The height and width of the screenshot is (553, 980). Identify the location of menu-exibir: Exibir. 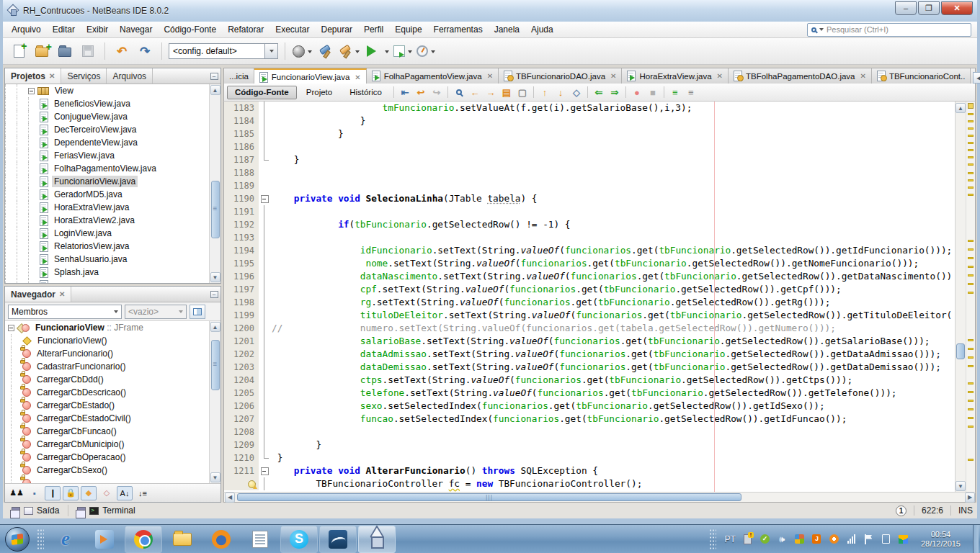
(97, 30).